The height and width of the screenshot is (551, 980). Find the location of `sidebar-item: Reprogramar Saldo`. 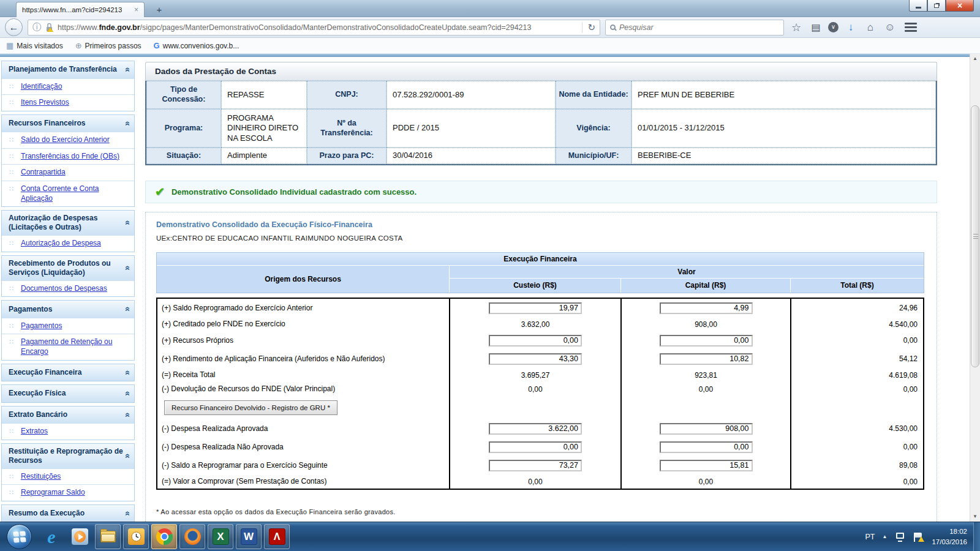

sidebar-item: Reprogramar Saldo is located at coordinates (68, 492).